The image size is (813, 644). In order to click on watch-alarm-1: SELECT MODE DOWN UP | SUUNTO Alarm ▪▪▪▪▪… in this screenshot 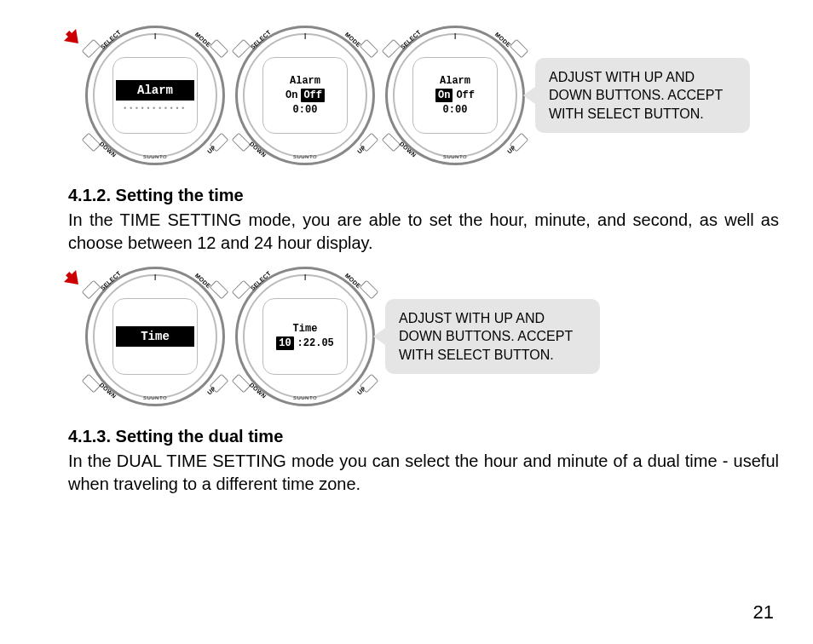, I will do `click(155, 95)`.